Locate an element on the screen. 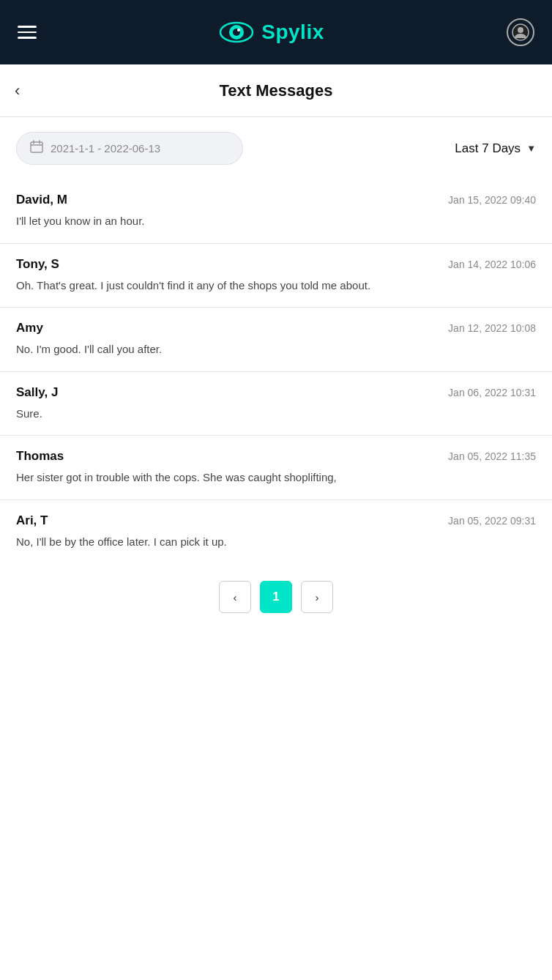 The image size is (552, 980). contact-name-4: Thomas is located at coordinates (40, 456).